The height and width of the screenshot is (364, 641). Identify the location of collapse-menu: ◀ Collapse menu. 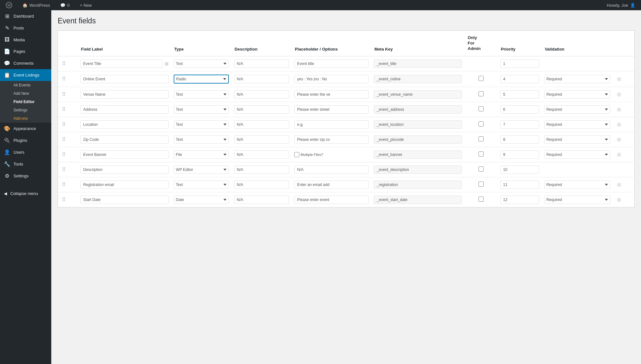
(26, 193).